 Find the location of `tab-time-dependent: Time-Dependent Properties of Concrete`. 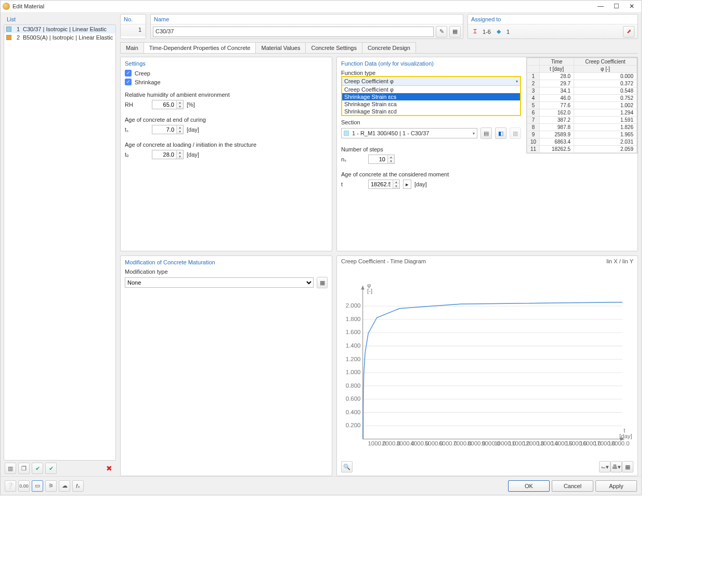

tab-time-dependent: Time-Dependent Properties of Concrete is located at coordinates (200, 48).